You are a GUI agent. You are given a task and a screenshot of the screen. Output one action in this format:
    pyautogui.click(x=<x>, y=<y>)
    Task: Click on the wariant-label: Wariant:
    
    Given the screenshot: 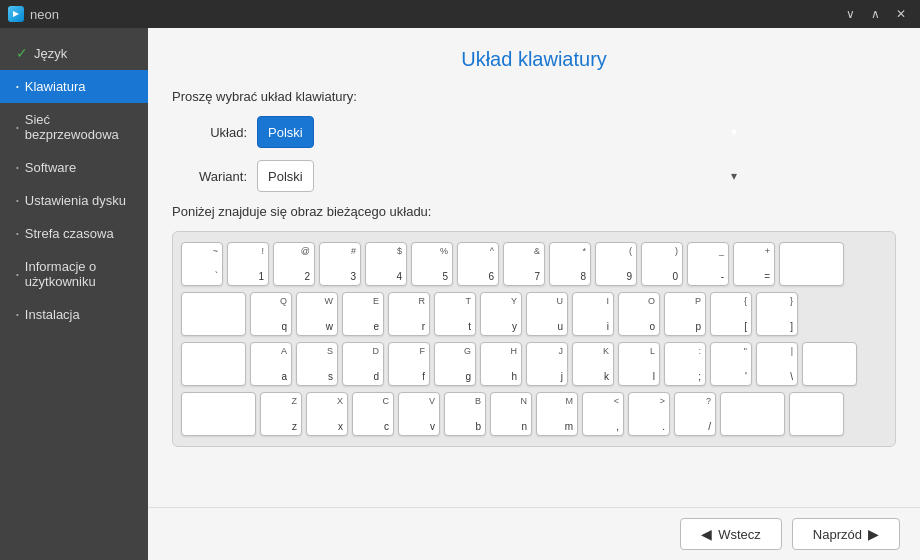 What is the action you would take?
    pyautogui.click(x=210, y=176)
    